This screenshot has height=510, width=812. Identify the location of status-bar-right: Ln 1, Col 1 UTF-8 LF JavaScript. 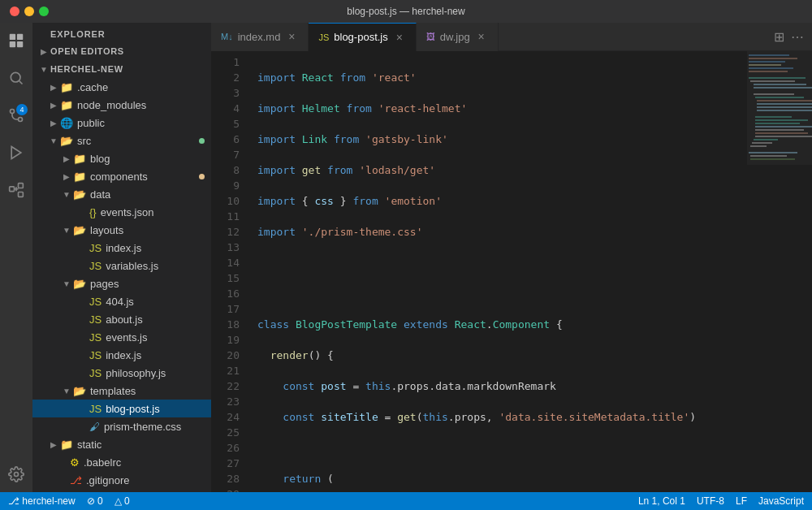
(721, 501).